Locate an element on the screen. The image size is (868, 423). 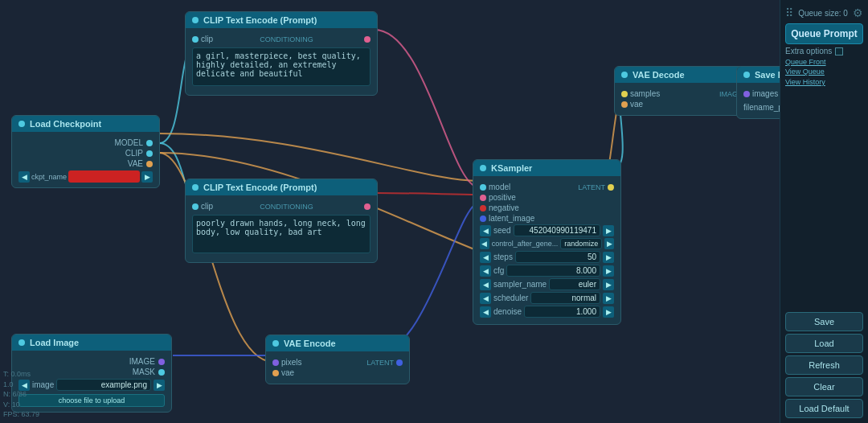
clear-btn: Clear is located at coordinates (825, 387).